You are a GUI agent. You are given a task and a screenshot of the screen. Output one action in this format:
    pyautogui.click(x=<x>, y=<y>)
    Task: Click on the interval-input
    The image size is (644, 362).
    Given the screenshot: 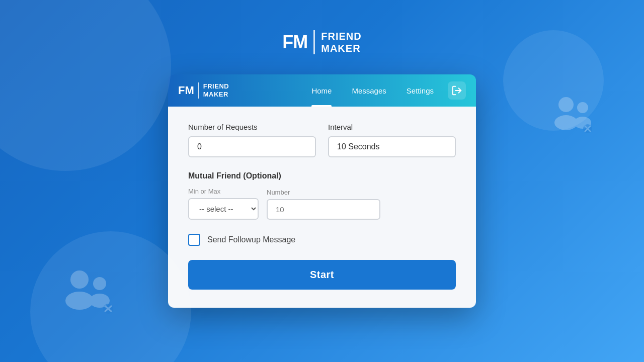 What is the action you would take?
    pyautogui.click(x=392, y=147)
    